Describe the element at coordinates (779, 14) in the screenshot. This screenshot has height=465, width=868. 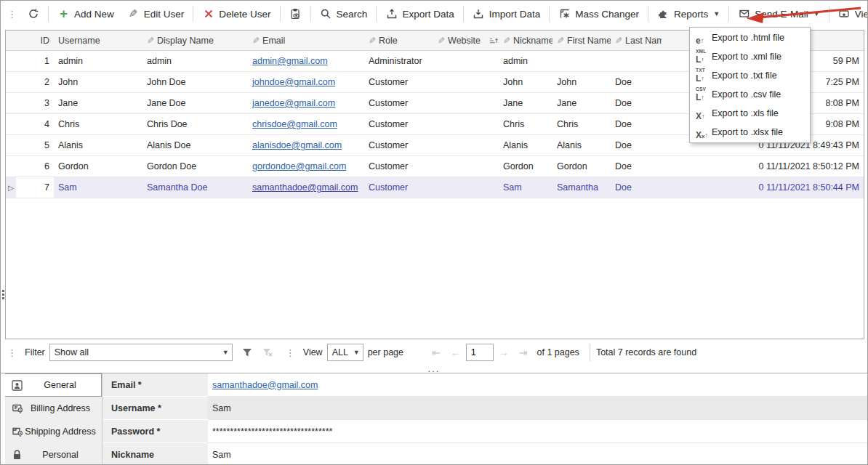
I see `send-email-button: Send E-Mail▼` at that location.